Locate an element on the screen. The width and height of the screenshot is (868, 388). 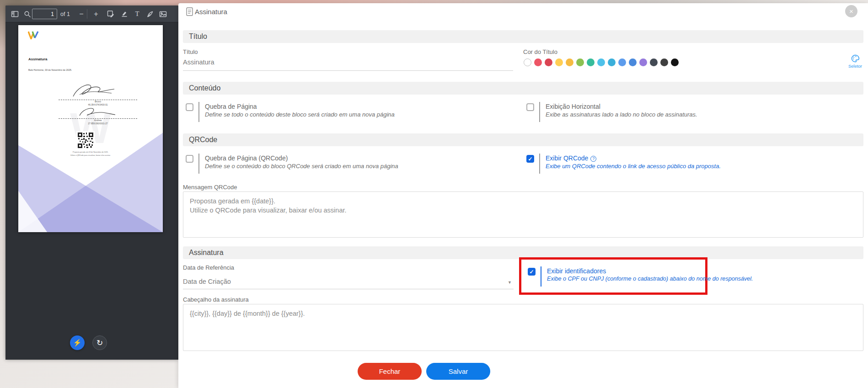
select-value: Data de Criação is located at coordinates (207, 282).